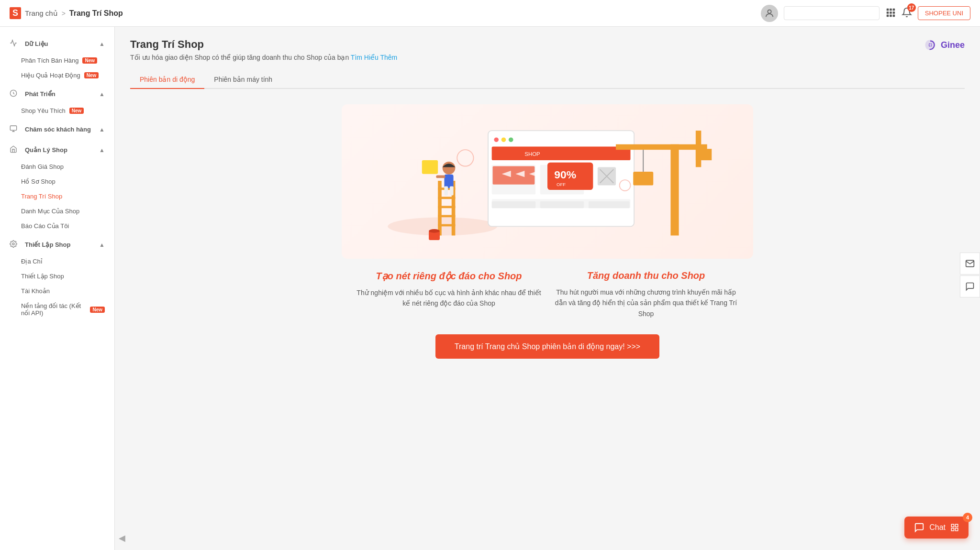 The height and width of the screenshot is (550, 980). I want to click on sidebar-item-label: Thiết Lập Shop, so click(43, 276).